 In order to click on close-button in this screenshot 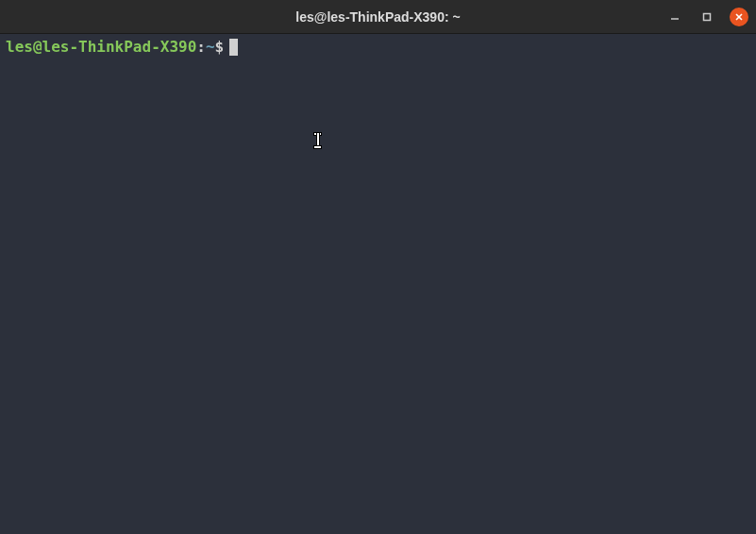, I will do `click(739, 17)`.